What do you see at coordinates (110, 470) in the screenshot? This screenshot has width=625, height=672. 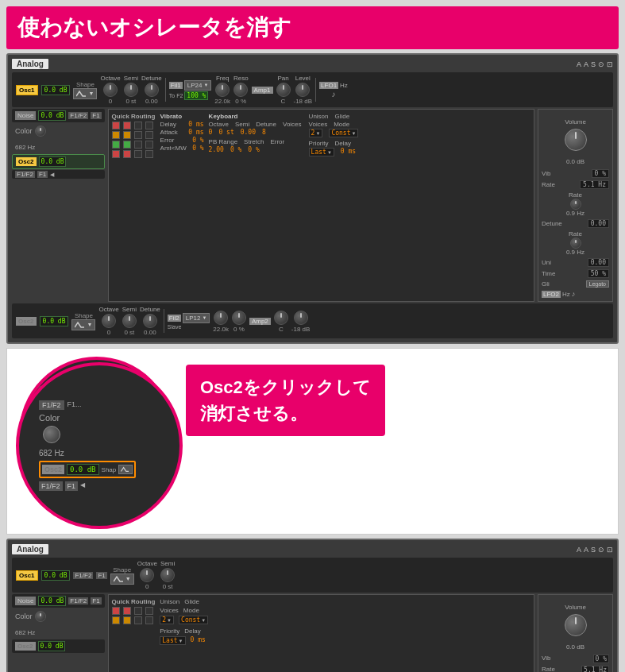 I see `zoom2-shape: Shap` at bounding box center [110, 470].